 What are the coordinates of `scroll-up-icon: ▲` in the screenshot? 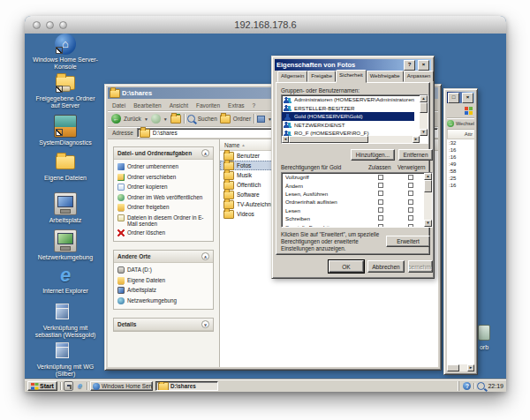 It's located at (428, 176).